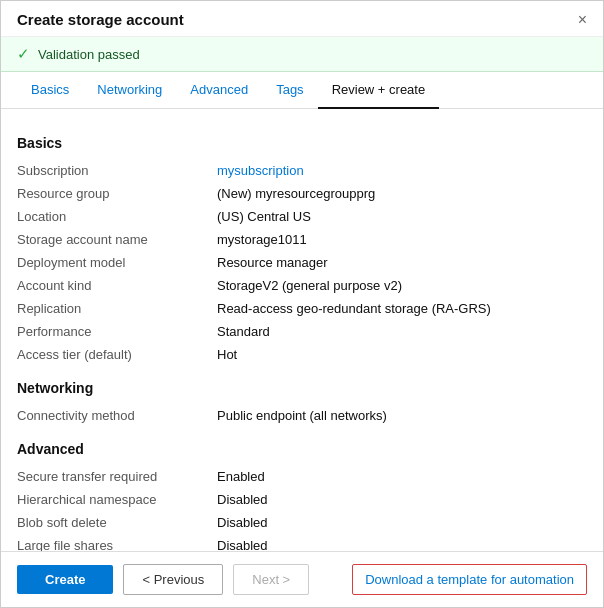 The width and height of the screenshot is (604, 608). I want to click on field-value-large-file-shares: Disabled, so click(402, 544).